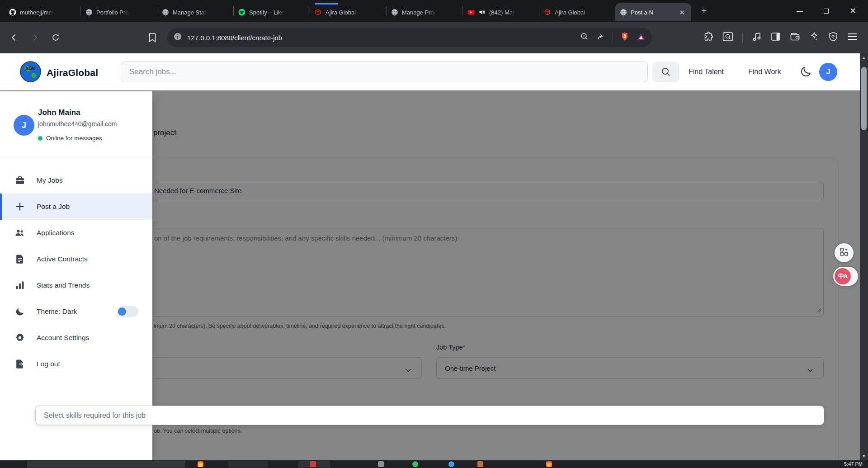 The image size is (868, 468). Describe the element at coordinates (348, 12) in the screenshot. I see `tab-ajira-global-1: Ajira Global -` at that location.